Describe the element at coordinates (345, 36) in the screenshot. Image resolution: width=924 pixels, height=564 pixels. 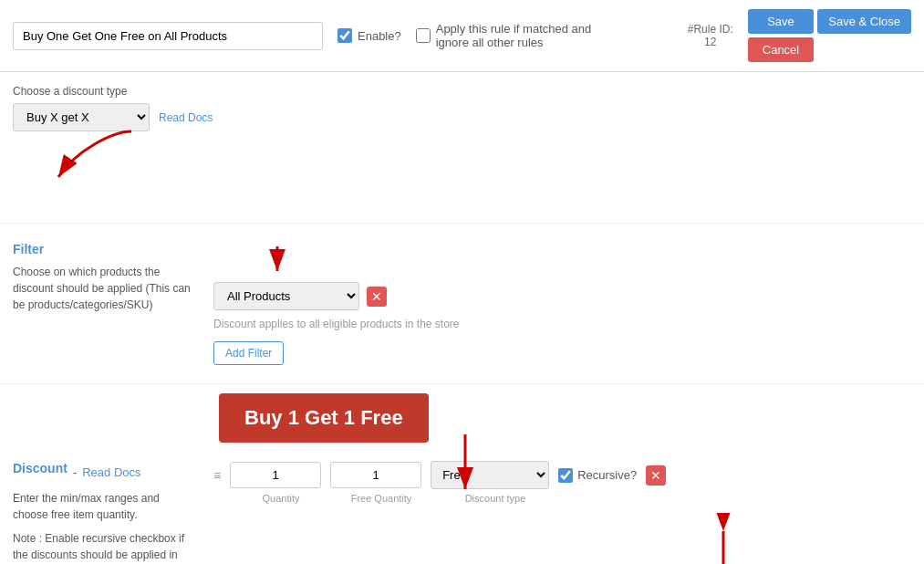
I see `enable-checkbox` at that location.